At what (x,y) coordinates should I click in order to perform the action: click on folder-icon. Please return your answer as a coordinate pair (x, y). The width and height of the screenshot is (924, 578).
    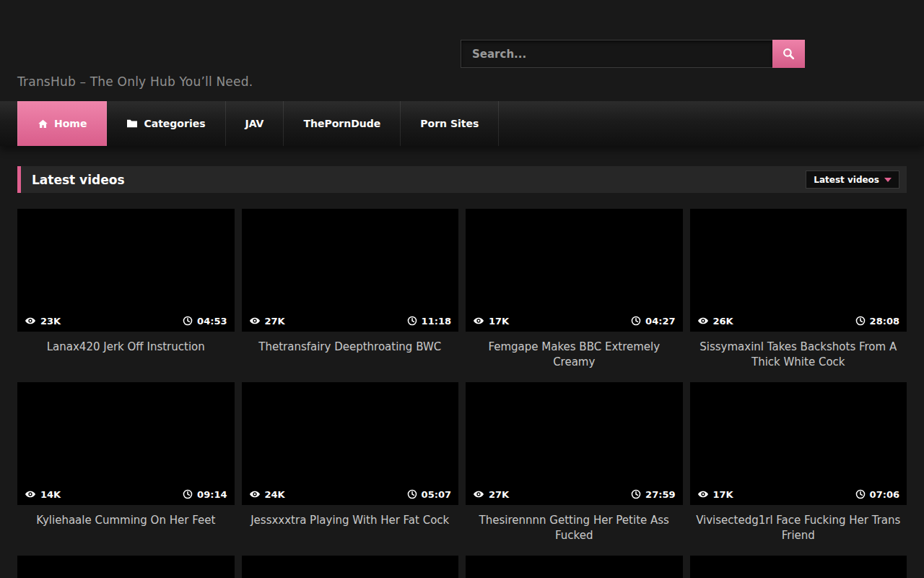
    Looking at the image, I should click on (132, 124).